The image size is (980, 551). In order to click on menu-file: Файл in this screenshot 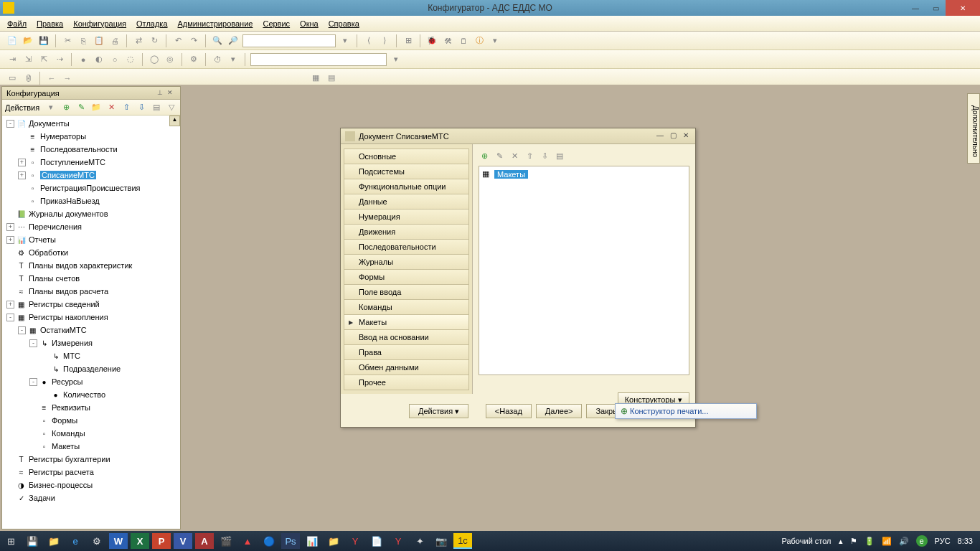, I will do `click(17, 24)`.